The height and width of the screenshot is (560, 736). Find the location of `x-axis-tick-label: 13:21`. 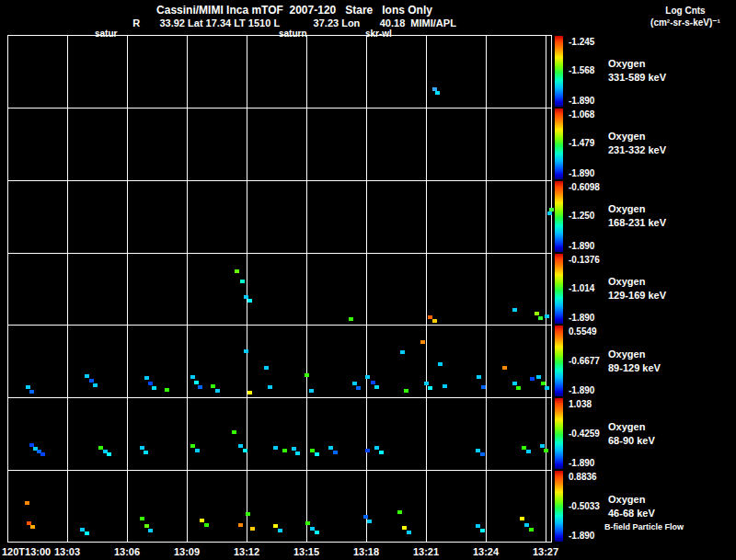

x-axis-tick-label: 13:21 is located at coordinates (426, 552).